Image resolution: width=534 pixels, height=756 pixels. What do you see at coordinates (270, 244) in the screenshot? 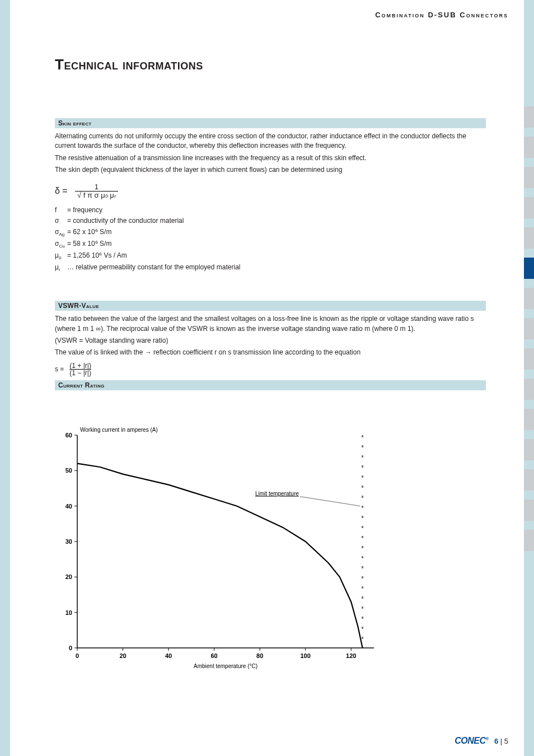
I see `def-row: σCu= 58 x 10⁶ S/m` at bounding box center [270, 244].